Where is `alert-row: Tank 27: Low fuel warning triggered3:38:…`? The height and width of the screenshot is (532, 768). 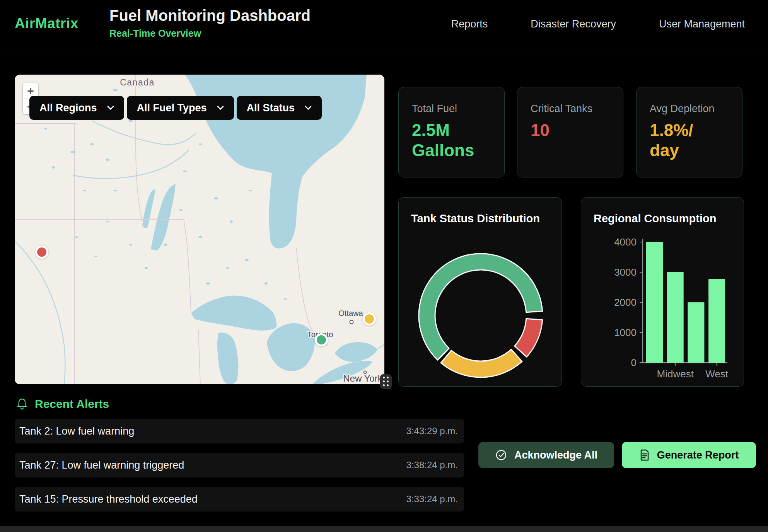
alert-row: Tank 27: Low fuel warning triggered3:38:… is located at coordinates (239, 465).